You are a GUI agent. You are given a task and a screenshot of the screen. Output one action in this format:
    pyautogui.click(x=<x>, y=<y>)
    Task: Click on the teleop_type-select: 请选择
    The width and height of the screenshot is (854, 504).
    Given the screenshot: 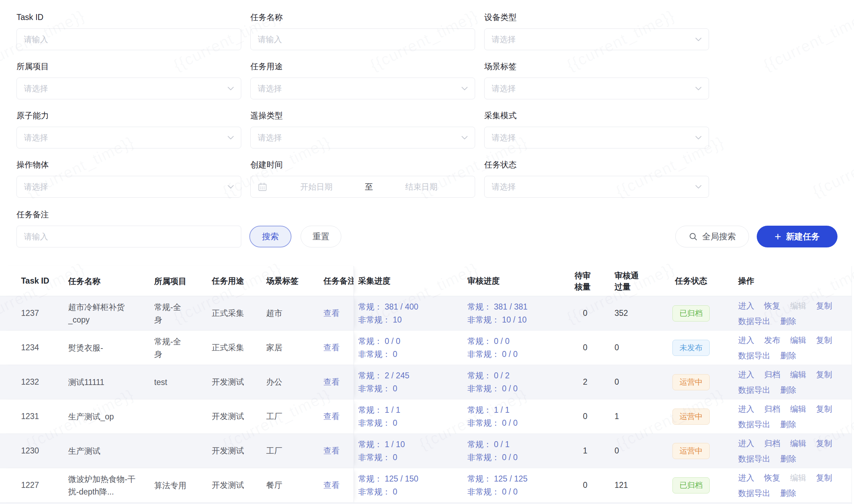 What is the action you would take?
    pyautogui.click(x=363, y=138)
    